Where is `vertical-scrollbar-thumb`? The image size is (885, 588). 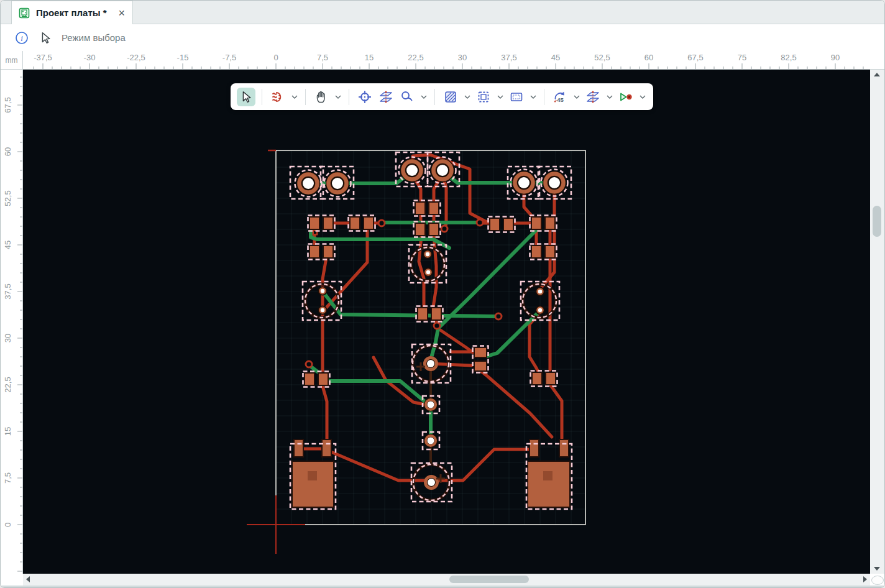 vertical-scrollbar-thumb is located at coordinates (877, 221).